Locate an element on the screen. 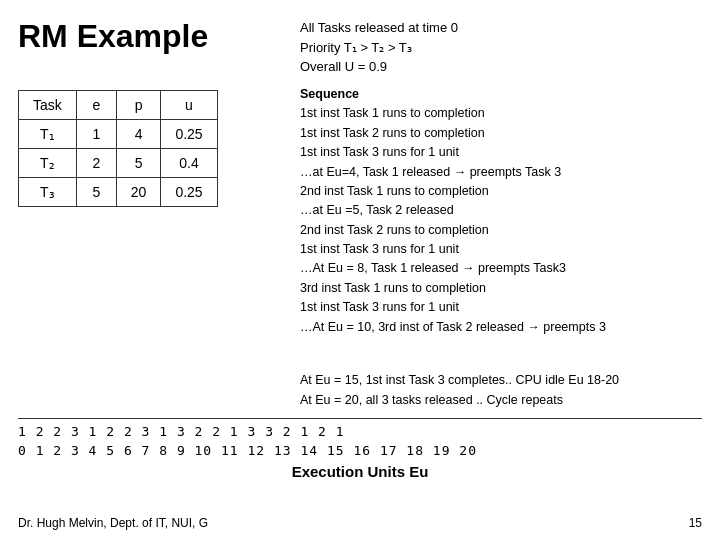 The height and width of the screenshot is (540, 720). top-right-line1: All Tasks released at time 0 is located at coordinates (379, 28).